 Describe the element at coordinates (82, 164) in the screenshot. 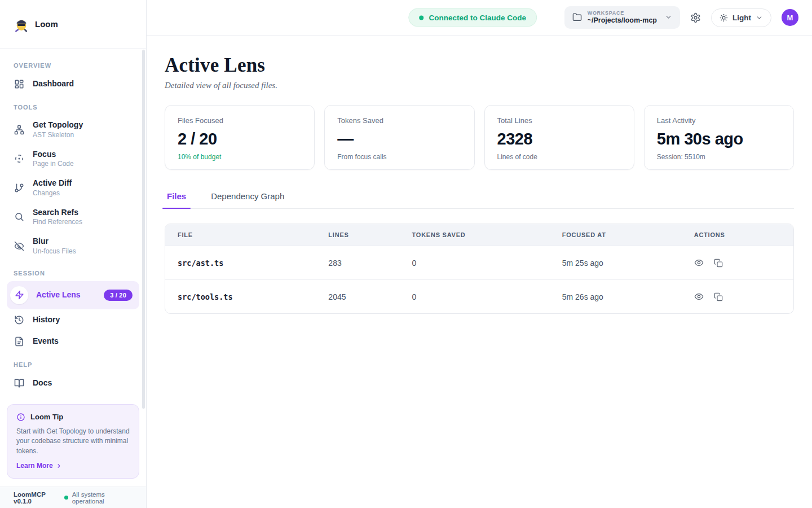

I see `sidebar-item-sublabel: Page in Code` at that location.